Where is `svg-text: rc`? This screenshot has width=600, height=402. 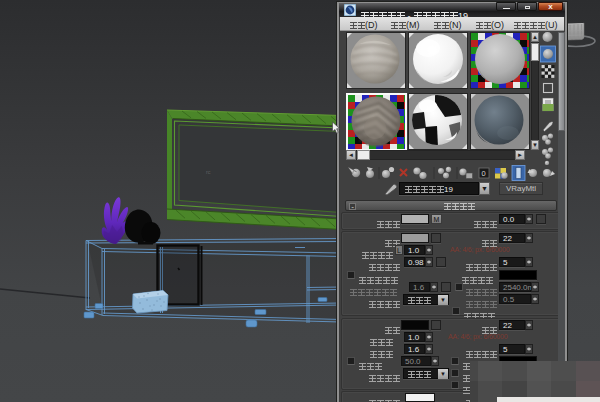 svg-text: rc is located at coordinates (208, 172).